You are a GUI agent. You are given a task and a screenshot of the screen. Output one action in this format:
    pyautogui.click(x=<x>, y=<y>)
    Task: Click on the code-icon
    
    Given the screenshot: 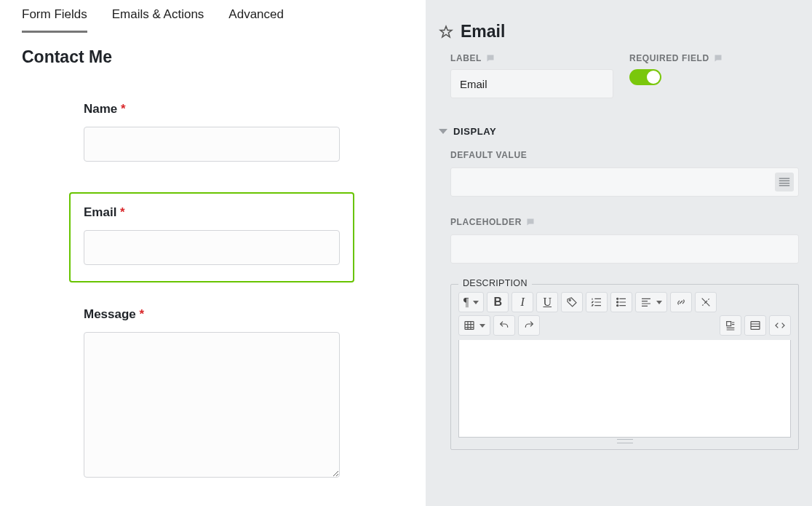 What is the action you would take?
    pyautogui.click(x=780, y=325)
    